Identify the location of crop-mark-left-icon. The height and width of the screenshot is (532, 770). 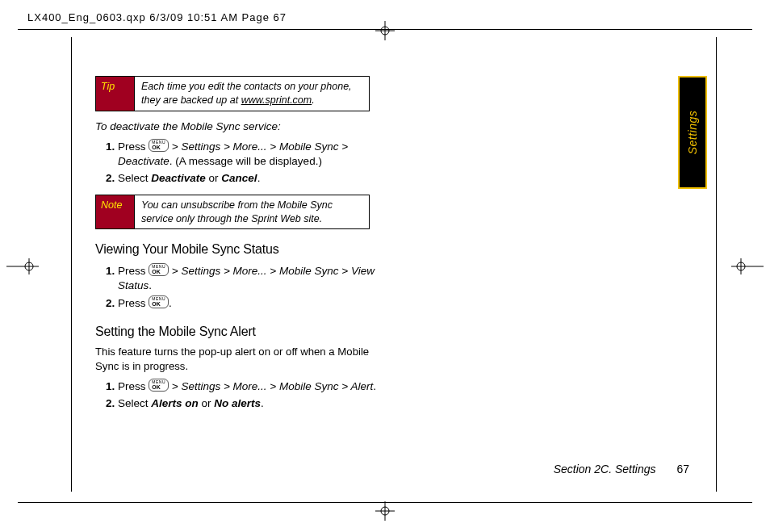
(23, 266).